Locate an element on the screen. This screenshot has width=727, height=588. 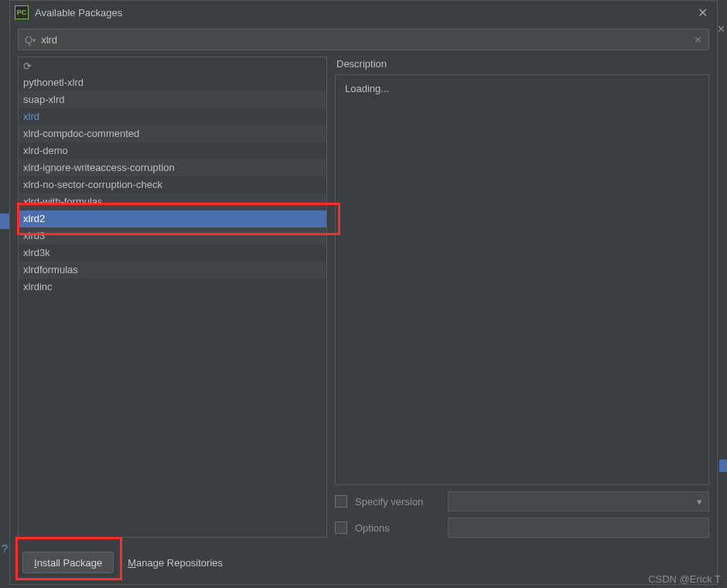
close-icon: ✕ is located at coordinates (702, 12).